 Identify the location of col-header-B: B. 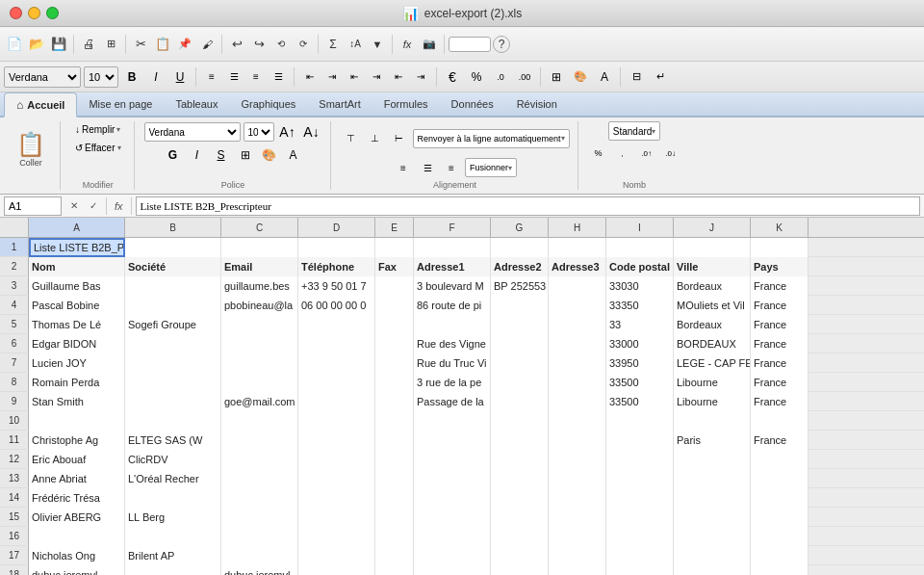
(173, 227).